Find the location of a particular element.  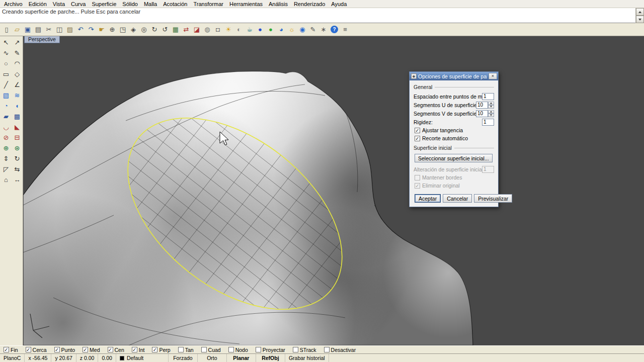

cut-icon: ✂ is located at coordinates (49, 30).